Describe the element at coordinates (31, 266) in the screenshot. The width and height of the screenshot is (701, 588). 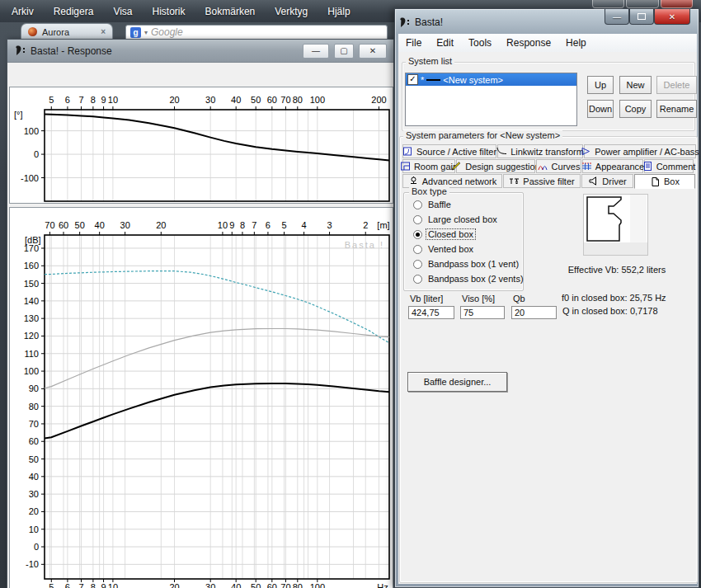
I see `svg-text: 160` at that location.